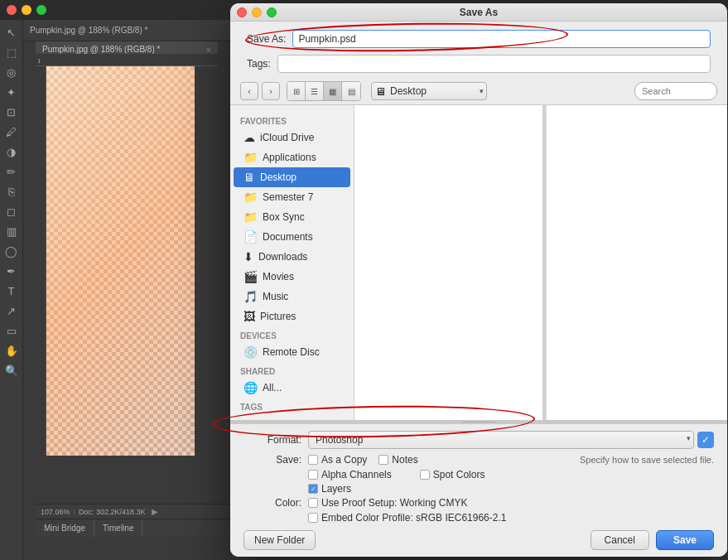 This screenshot has height=560, width=728. Describe the element at coordinates (620, 540) in the screenshot. I see `cancel-button: Cancel` at that location.